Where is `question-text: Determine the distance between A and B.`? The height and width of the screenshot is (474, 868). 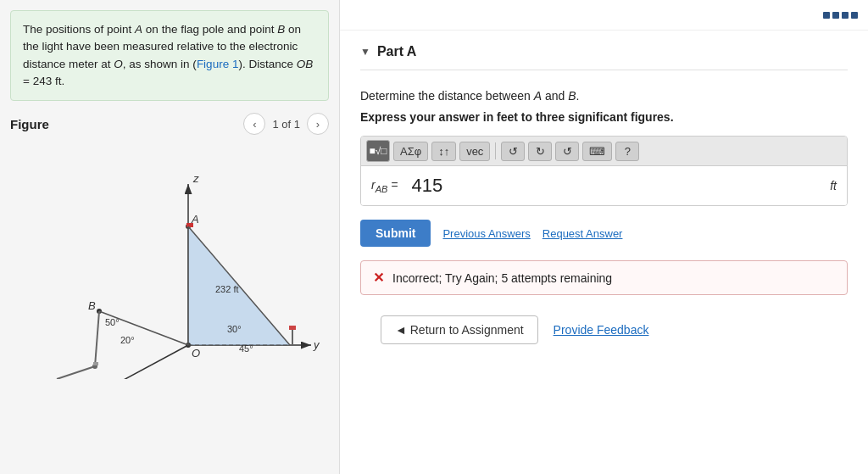 question-text: Determine the distance between A and B. is located at coordinates (604, 97).